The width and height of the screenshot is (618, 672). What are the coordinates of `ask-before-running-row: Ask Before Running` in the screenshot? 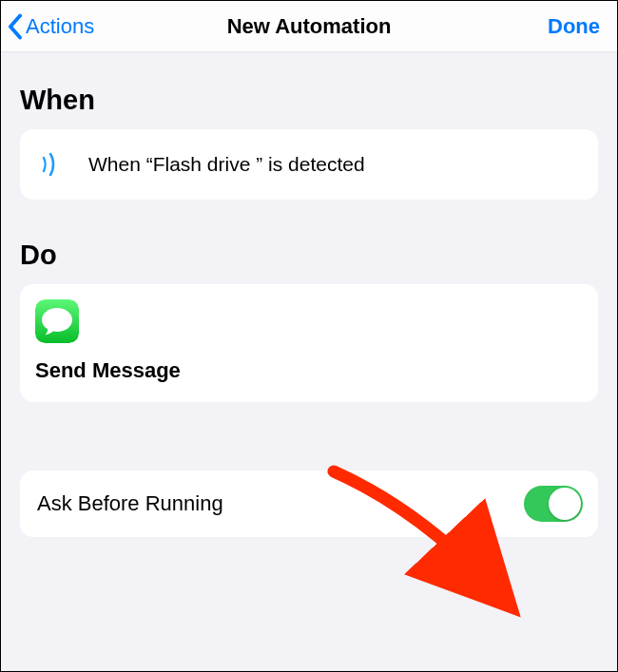 It's located at (309, 504).